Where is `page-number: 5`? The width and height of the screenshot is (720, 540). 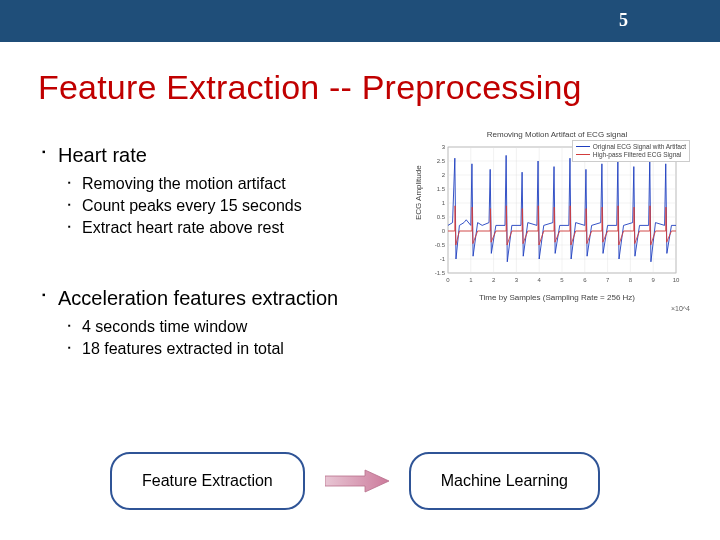
page-number: 5 is located at coordinates (624, 20).